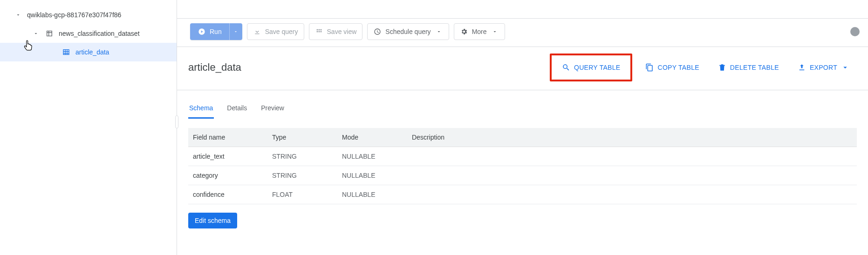 Image resolution: width=868 pixels, height=255 pixels. What do you see at coordinates (479, 32) in the screenshot?
I see `more-label: More` at bounding box center [479, 32].